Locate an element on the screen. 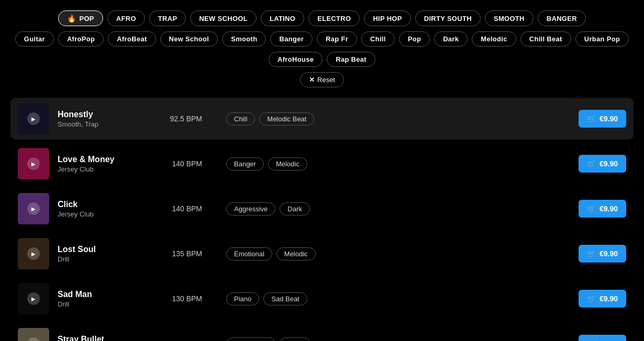 Image resolution: width=644 pixels, height=341 pixels. beat-tag: Banger is located at coordinates (245, 164).